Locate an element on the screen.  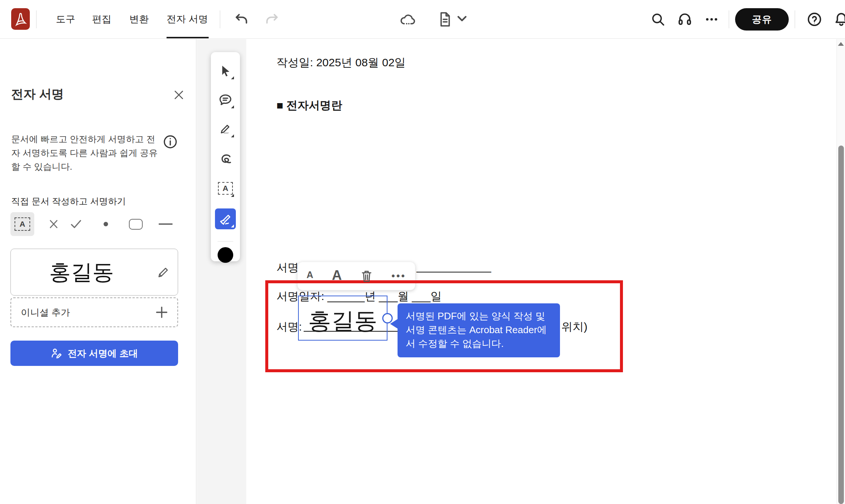
chevron-down-icon is located at coordinates (462, 19).